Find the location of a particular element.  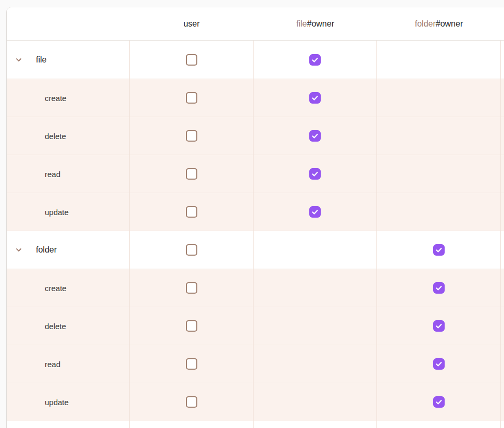

table-row-partial is located at coordinates (255, 424).